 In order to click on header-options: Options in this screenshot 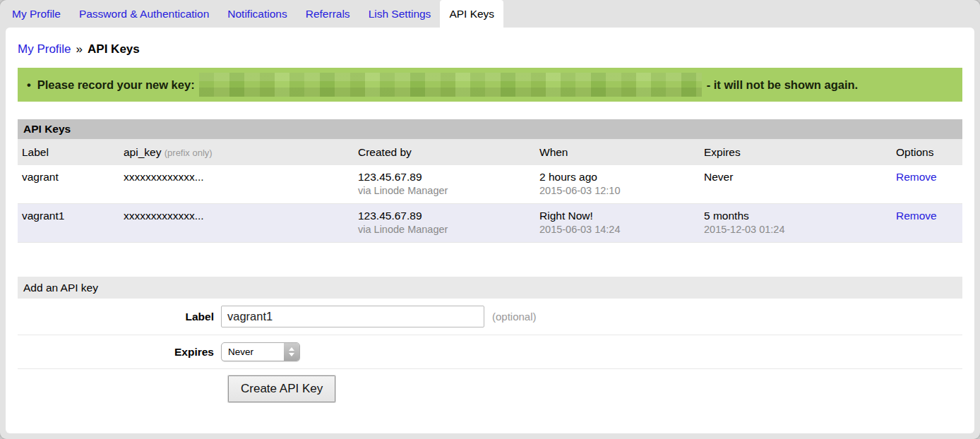, I will do `click(927, 152)`.